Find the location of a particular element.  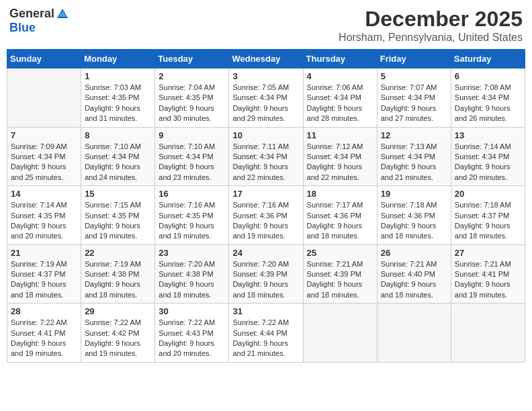

sunrise-text: Sunrise: 7:13 AM is located at coordinates (409, 146).